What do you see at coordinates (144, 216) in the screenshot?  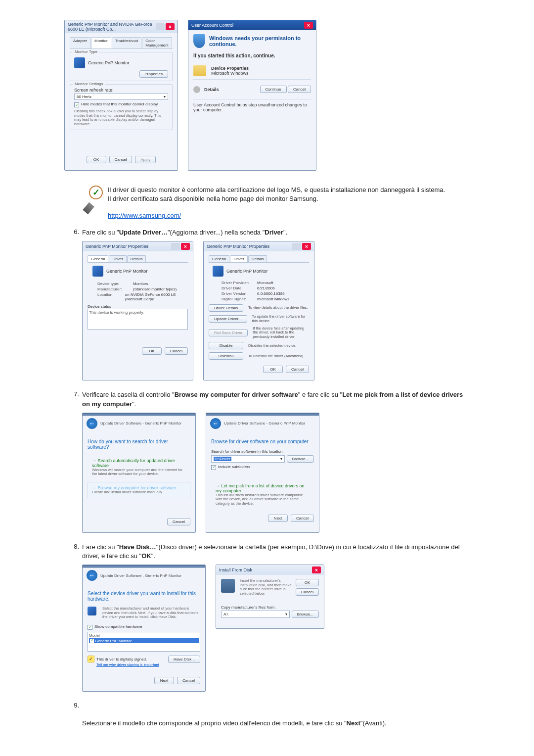 I see `samsung-link: http://www.samsung.com/` at bounding box center [144, 216].